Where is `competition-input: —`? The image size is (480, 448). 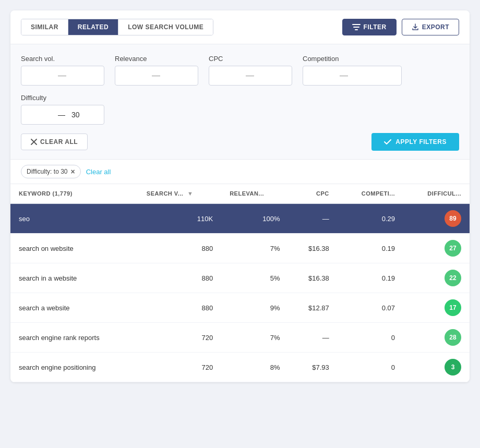
competition-input: — is located at coordinates (352, 76).